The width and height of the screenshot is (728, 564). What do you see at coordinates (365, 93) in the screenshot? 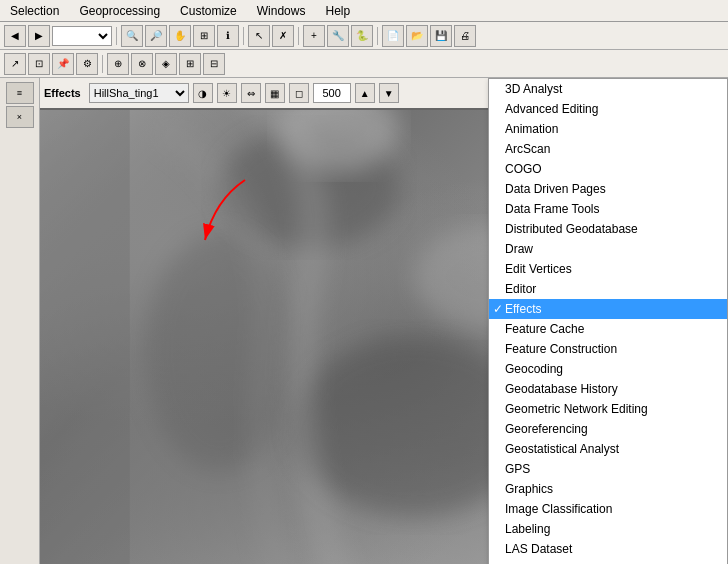
I see `spin-up-btn: ▲` at bounding box center [365, 93].